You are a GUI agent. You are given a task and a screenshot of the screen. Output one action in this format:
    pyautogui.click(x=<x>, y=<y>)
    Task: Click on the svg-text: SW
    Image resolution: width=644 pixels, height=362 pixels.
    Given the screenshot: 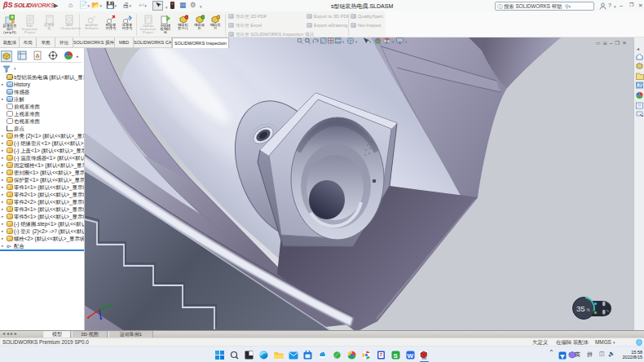 What is the action you would take?
    pyautogui.click(x=424, y=359)
    